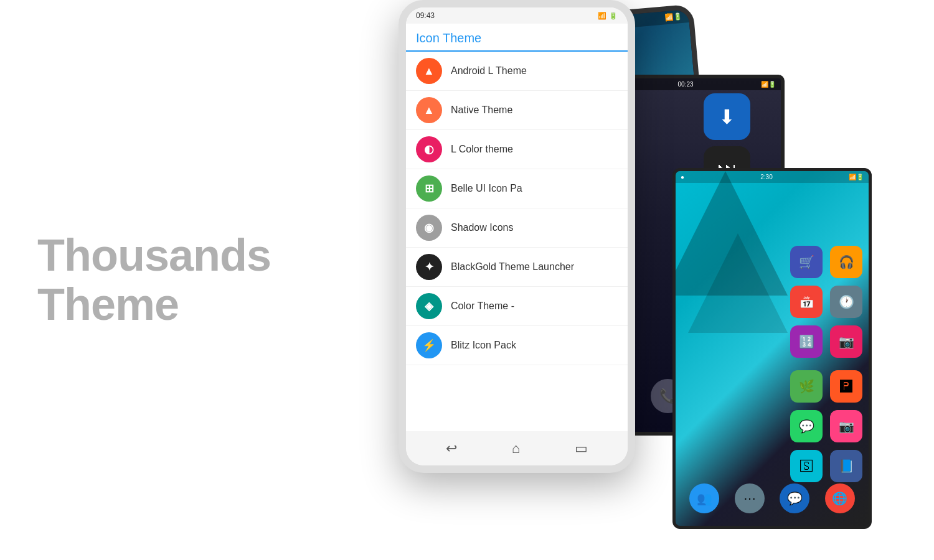 The width and height of the screenshot is (934, 560). What do you see at coordinates (429, 306) in the screenshot?
I see `colorthemedl-icon: ◈` at bounding box center [429, 306].